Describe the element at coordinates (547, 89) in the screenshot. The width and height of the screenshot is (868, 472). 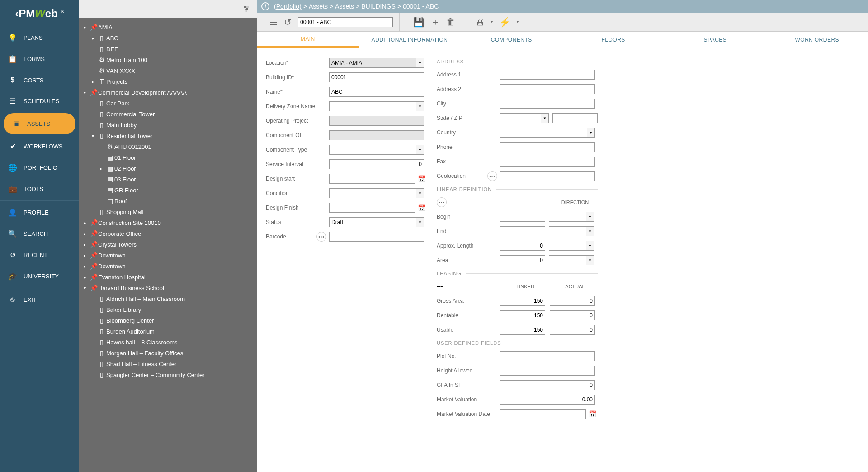
I see `address2-input` at that location.